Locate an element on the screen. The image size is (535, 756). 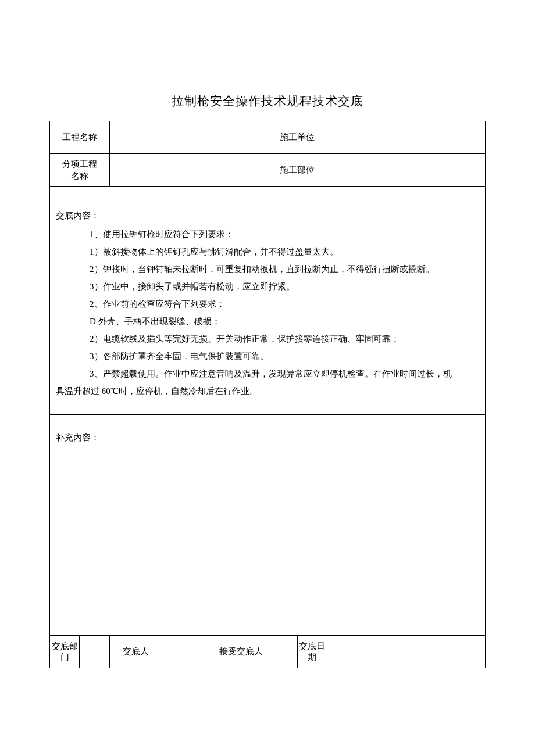
project-name-value is located at coordinates (188, 138).